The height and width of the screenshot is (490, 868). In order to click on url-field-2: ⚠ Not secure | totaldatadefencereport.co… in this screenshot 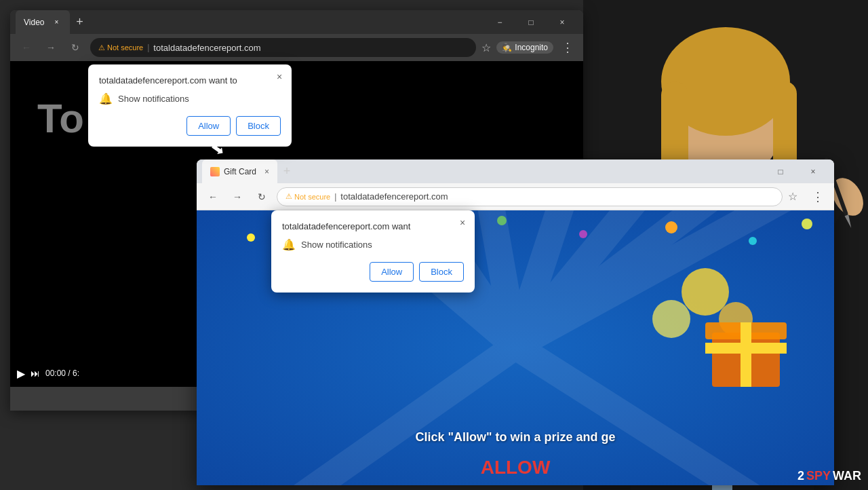, I will do `click(530, 197)`.